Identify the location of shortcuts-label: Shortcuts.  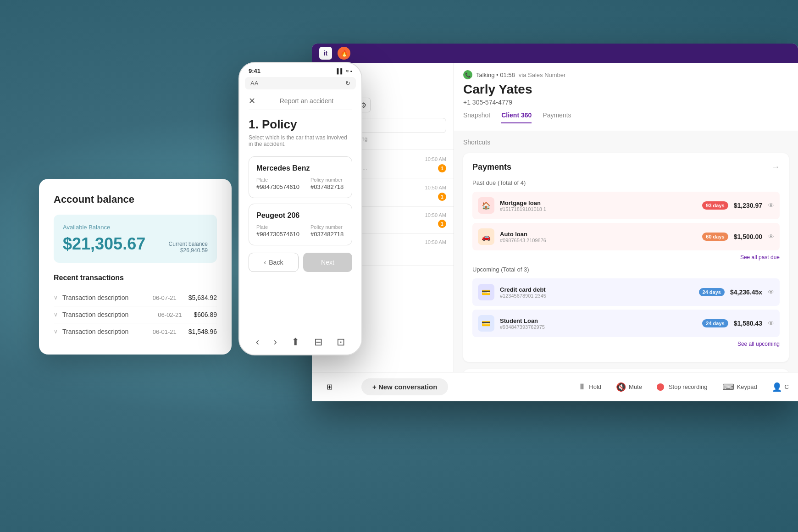
(626, 142).